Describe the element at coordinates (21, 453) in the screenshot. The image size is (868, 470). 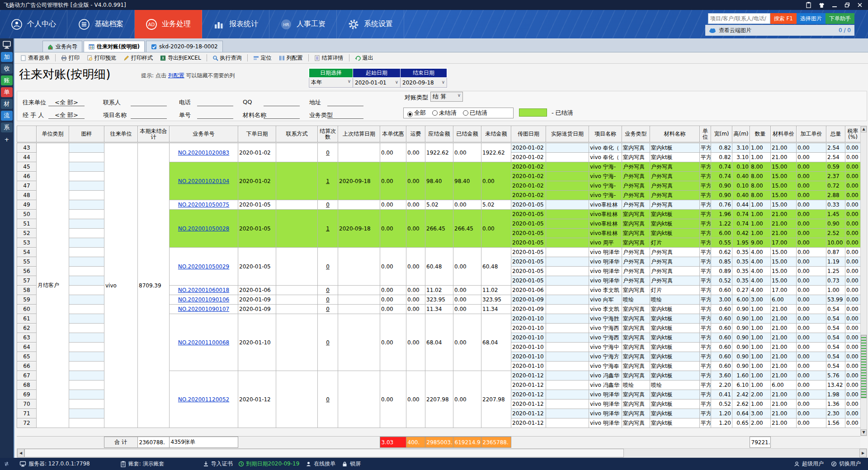
I see `scroll-left-icon: ◀` at that location.